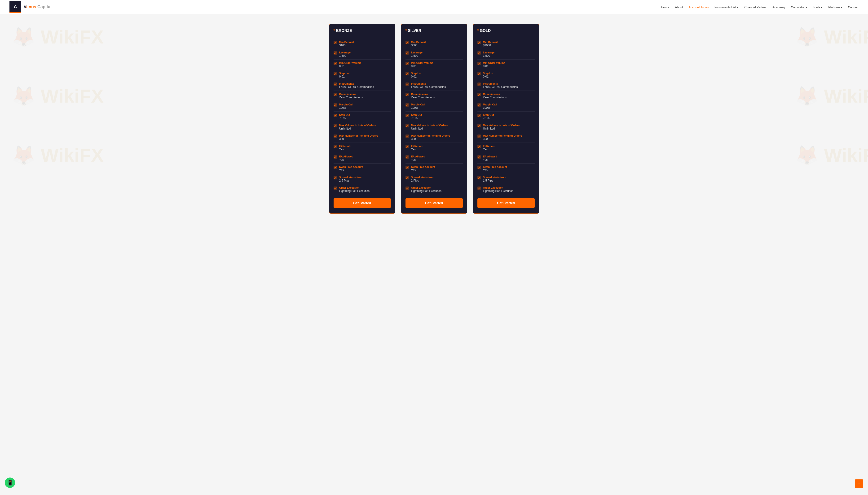  Describe the element at coordinates (350, 65) in the screenshot. I see `row-content: Min Order Volume0.01` at that location.